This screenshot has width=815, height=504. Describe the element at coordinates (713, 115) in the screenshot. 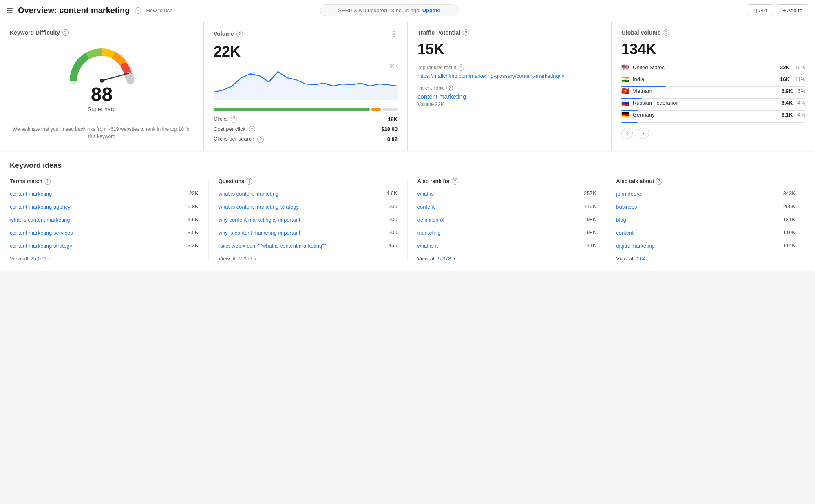

I see `country-row: 🇩🇪 Germany 6.1K 4%` at that location.